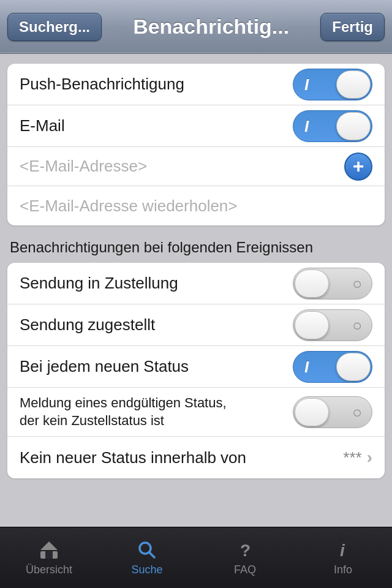  Describe the element at coordinates (333, 85) in the screenshot. I see `push-toggle: I` at that location.